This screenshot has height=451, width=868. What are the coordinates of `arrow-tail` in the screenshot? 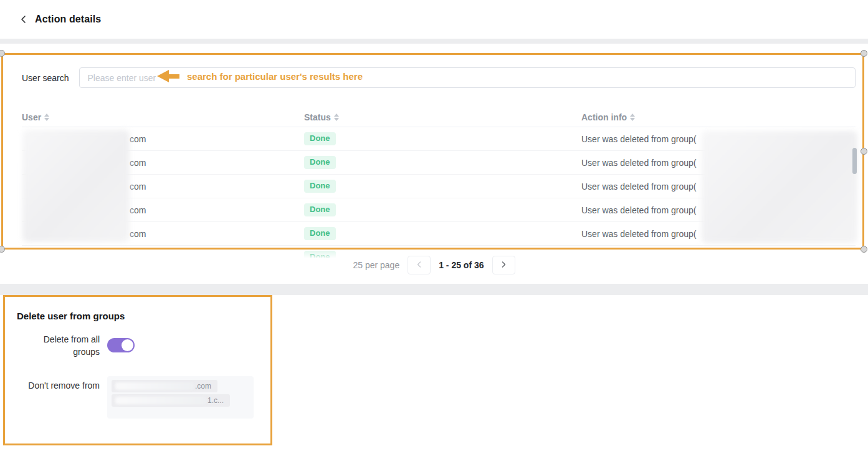 It's located at (174, 76).